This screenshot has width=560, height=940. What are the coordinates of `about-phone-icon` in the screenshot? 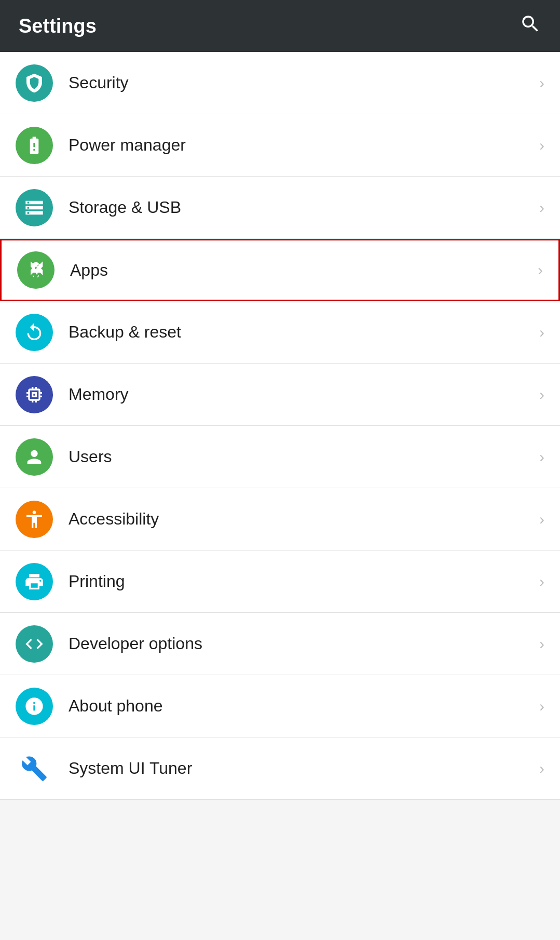 It's located at (34, 706).